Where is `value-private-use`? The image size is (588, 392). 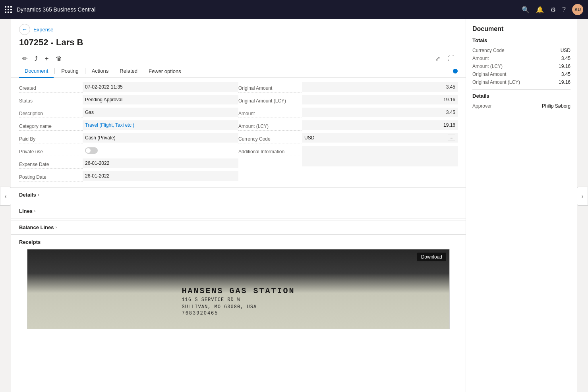 value-private-use is located at coordinates (161, 151).